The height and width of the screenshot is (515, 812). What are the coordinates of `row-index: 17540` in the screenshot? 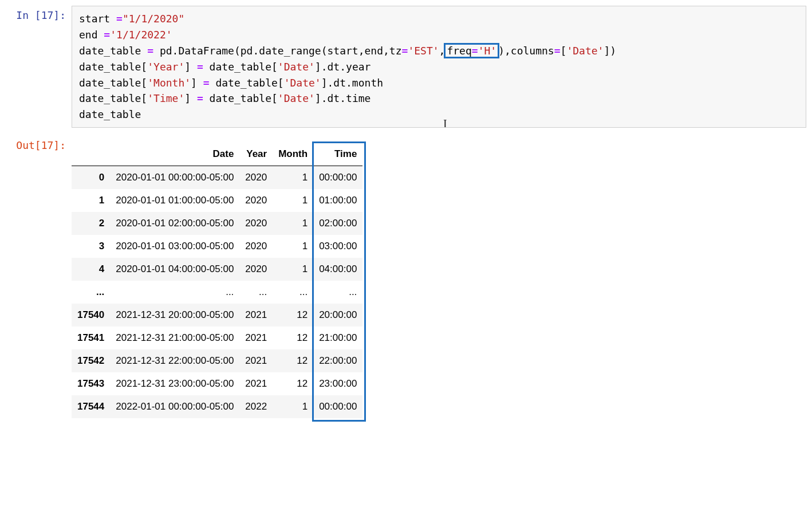 It's located at (90, 315).